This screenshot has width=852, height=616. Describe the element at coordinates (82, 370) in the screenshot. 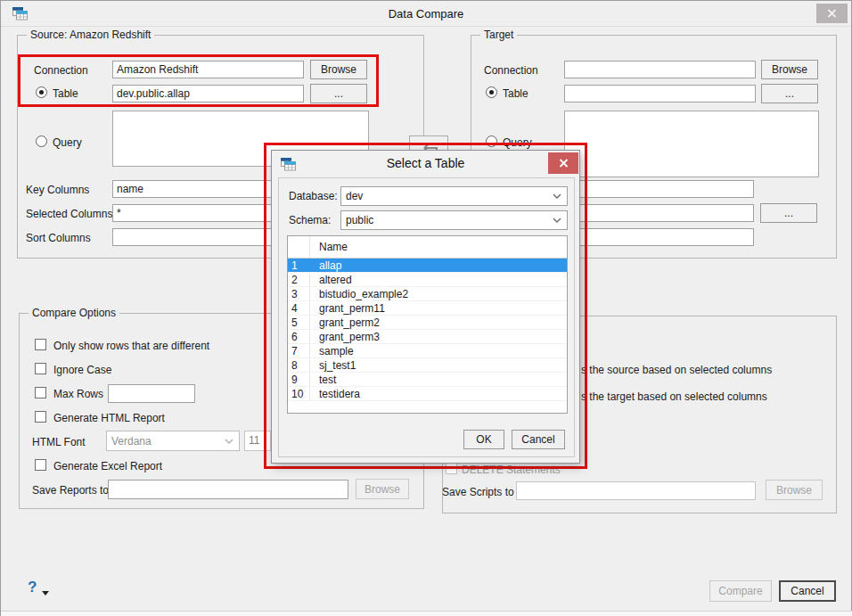

I see `ignore-case-label: Ignore Case` at that location.